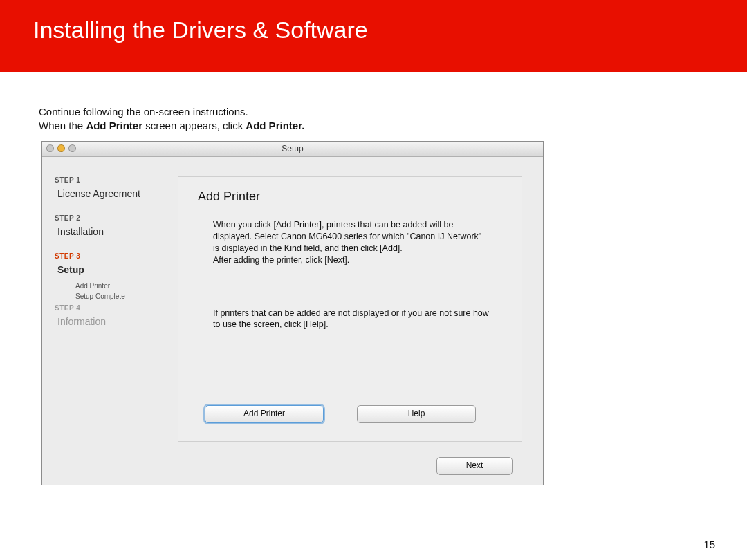 This screenshot has height=560, width=747. I want to click on next-button: Next, so click(474, 466).